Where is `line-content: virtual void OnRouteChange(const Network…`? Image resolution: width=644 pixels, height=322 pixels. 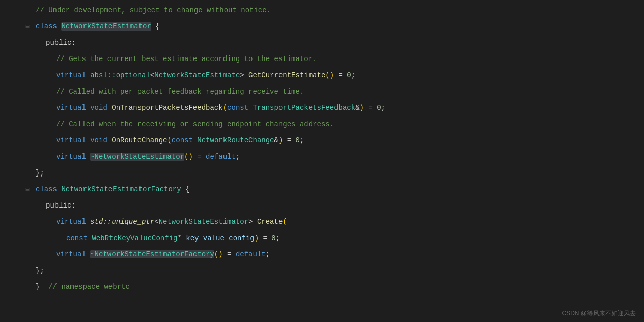 line-content: virtual void OnRouteChange(const Network… is located at coordinates (338, 140).